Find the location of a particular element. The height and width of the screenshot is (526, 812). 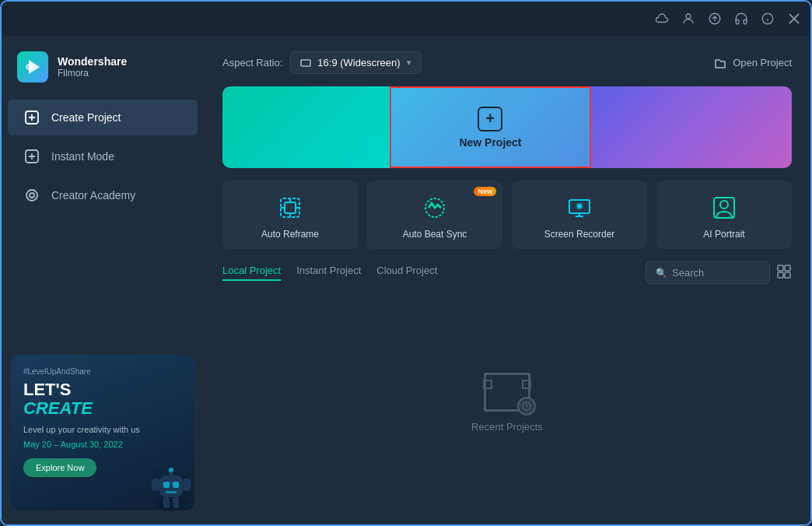

new-project-card: + New Project is located at coordinates (490, 128).